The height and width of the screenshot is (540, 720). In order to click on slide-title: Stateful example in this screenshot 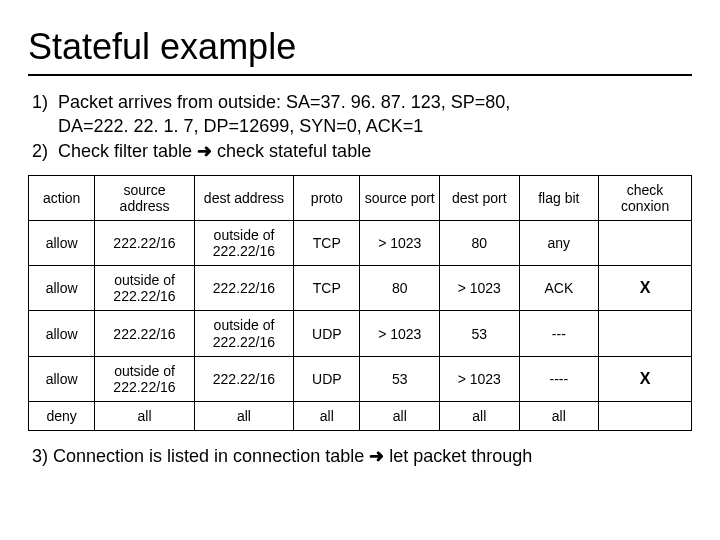, I will do `click(360, 47)`.